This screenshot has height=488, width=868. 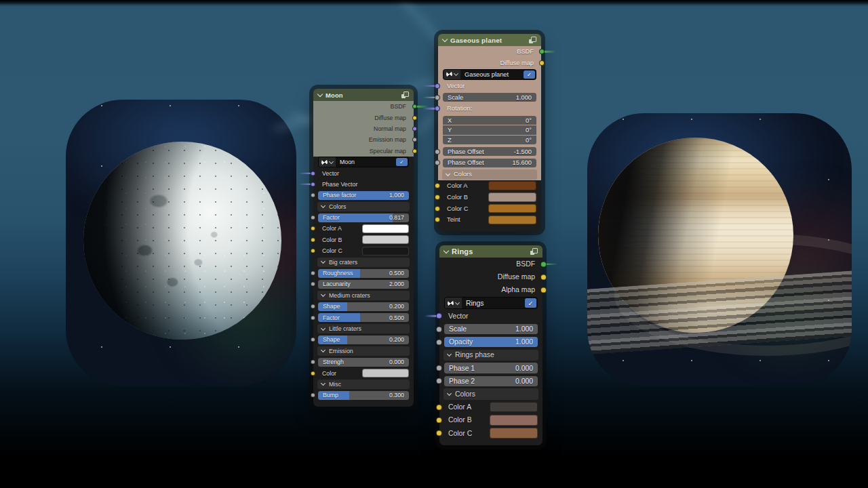 I want to click on slider-strengh-23: Strengh0.000, so click(x=363, y=362).